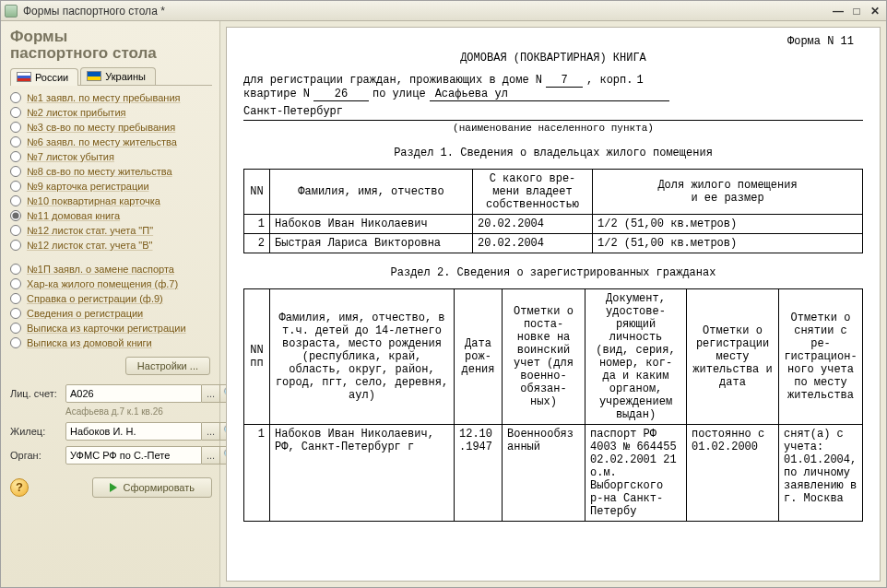 The image size is (887, 588). What do you see at coordinates (553, 211) in the screenshot?
I see `owners-table: NN Фамилия, имя, отчество С какого вре- …` at bounding box center [553, 211].